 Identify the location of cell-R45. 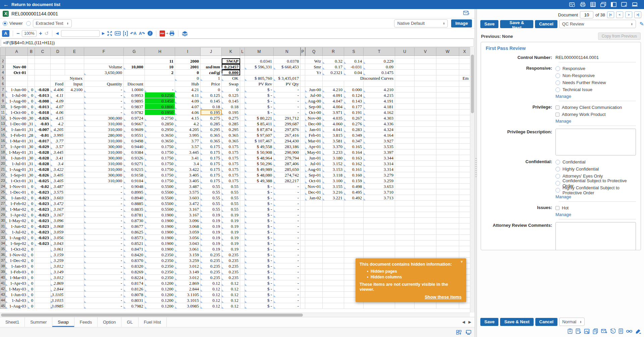
(333, 306).